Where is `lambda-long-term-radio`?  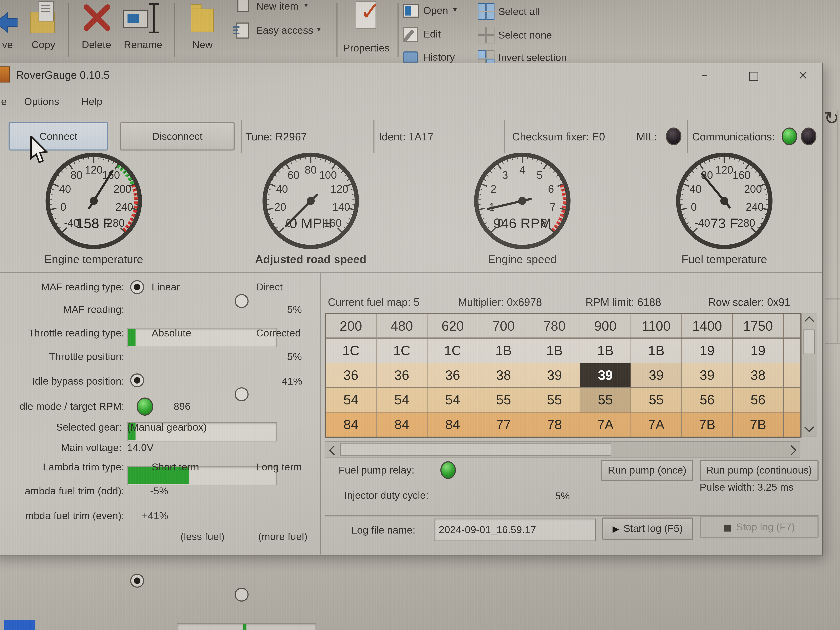 lambda-long-term-radio is located at coordinates (242, 595).